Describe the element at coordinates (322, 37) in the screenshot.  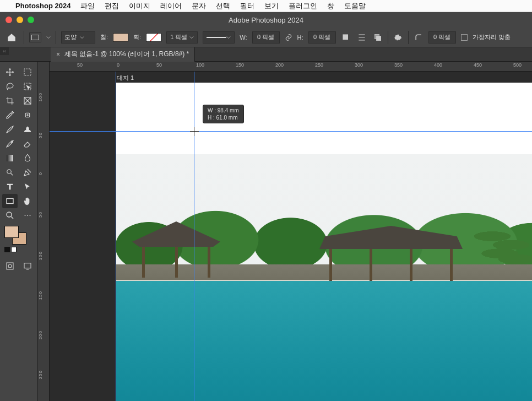
I see `height-input: 0 픽셀` at that location.